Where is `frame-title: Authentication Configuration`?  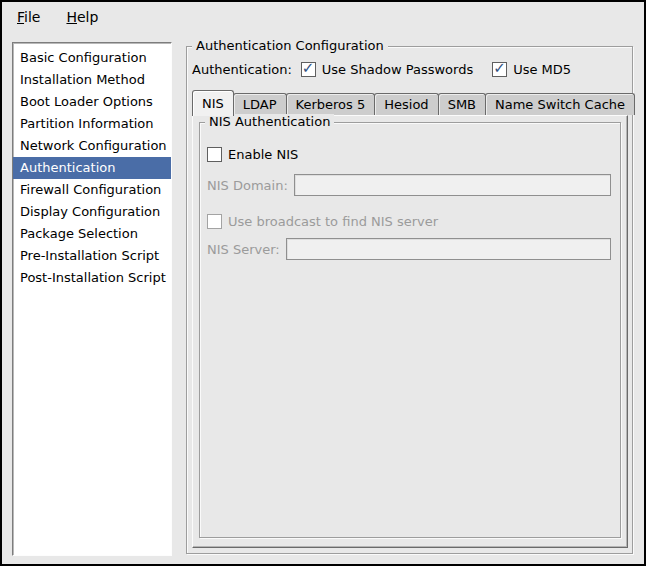 frame-title: Authentication Configuration is located at coordinates (290, 46).